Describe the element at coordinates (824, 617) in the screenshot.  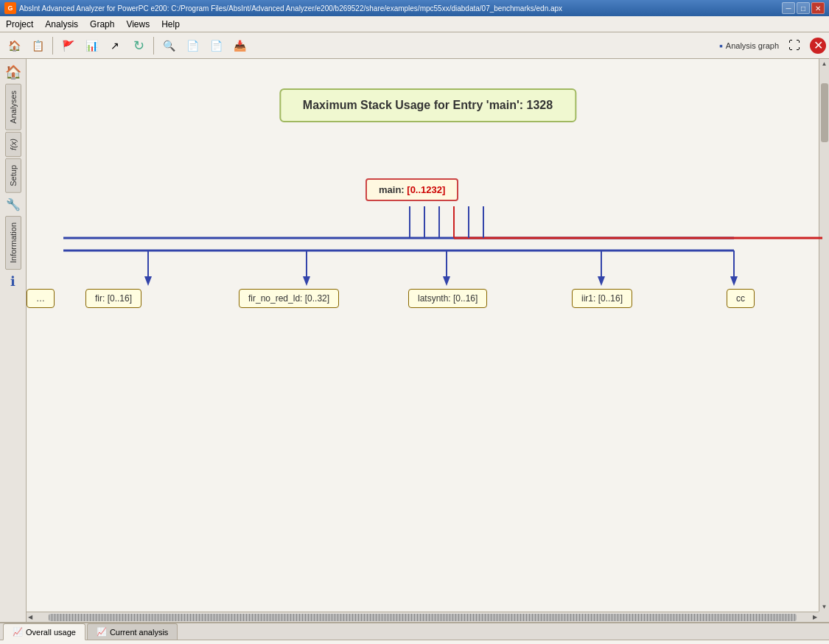
I see `scroll-corner` at that location.